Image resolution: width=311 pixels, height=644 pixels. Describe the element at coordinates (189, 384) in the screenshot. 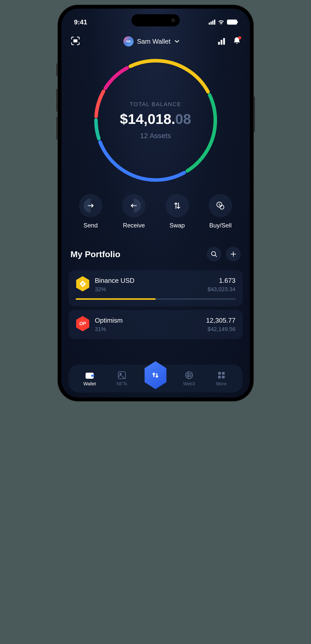

I see `nav-web3-label: Web3` at that location.